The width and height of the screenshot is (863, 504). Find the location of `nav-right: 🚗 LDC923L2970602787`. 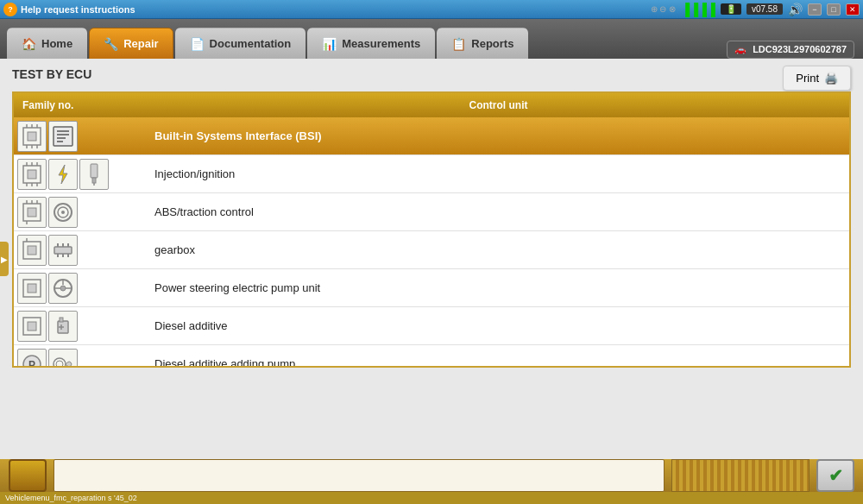

nav-right: 🚗 LDC923L2970602787 is located at coordinates (795, 50).